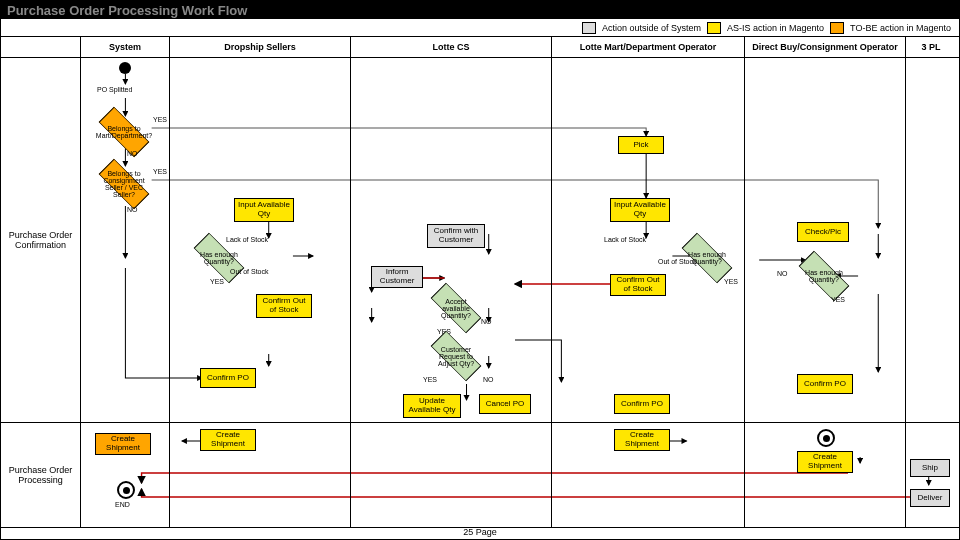 Image resolution: width=960 pixels, height=540 pixels. I want to click on create-shipment-dropship: Create Shipment, so click(228, 440).